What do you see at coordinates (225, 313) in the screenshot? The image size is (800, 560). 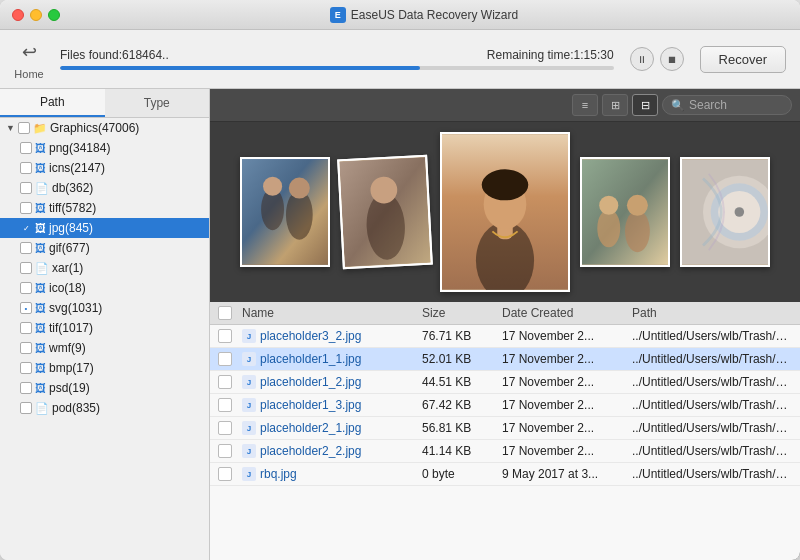 I see `select-all-checkbox` at bounding box center [225, 313].